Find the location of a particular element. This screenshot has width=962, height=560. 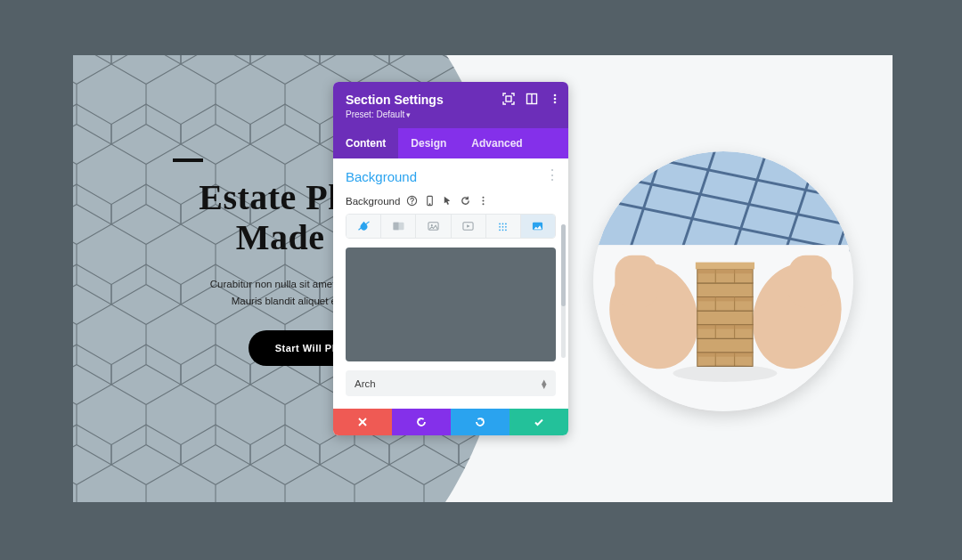

panel-kebab-icon: ⋮ is located at coordinates (552, 175).